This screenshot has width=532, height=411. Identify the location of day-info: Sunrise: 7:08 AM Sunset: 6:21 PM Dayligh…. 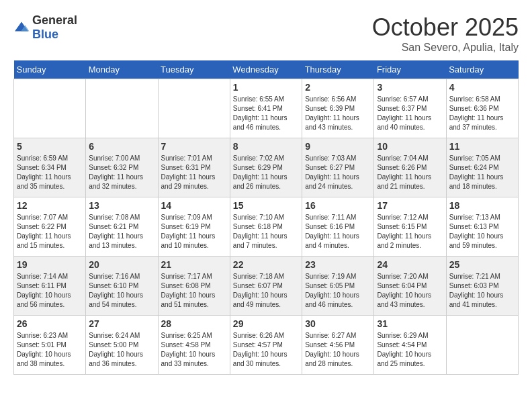
(122, 232).